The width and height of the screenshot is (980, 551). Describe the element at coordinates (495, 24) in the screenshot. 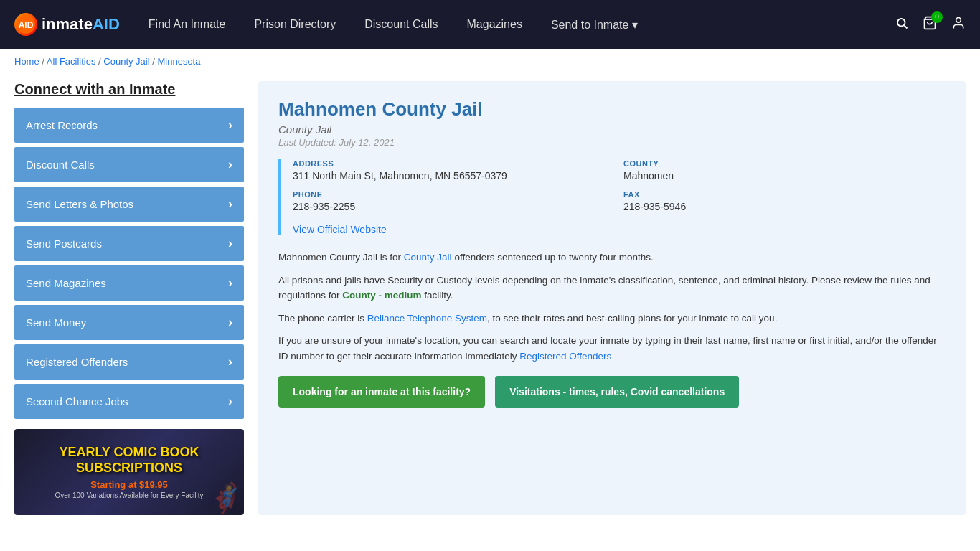

I see `nav-magazines: Magazines` at that location.